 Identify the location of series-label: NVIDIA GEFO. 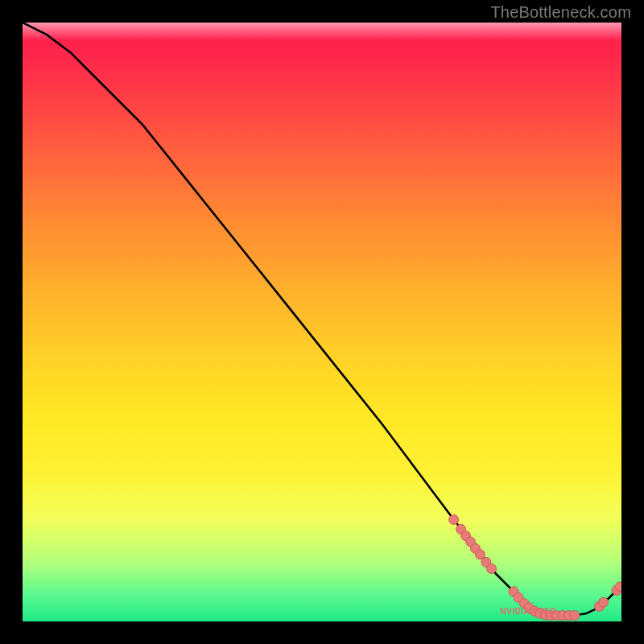
(528, 612).